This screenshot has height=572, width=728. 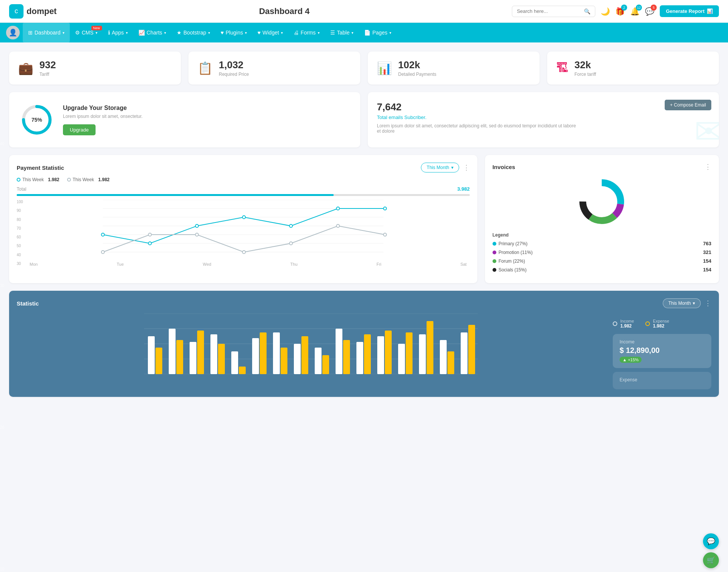 What do you see at coordinates (296, 33) in the screenshot?
I see `forms-icon: 🖨` at bounding box center [296, 33].